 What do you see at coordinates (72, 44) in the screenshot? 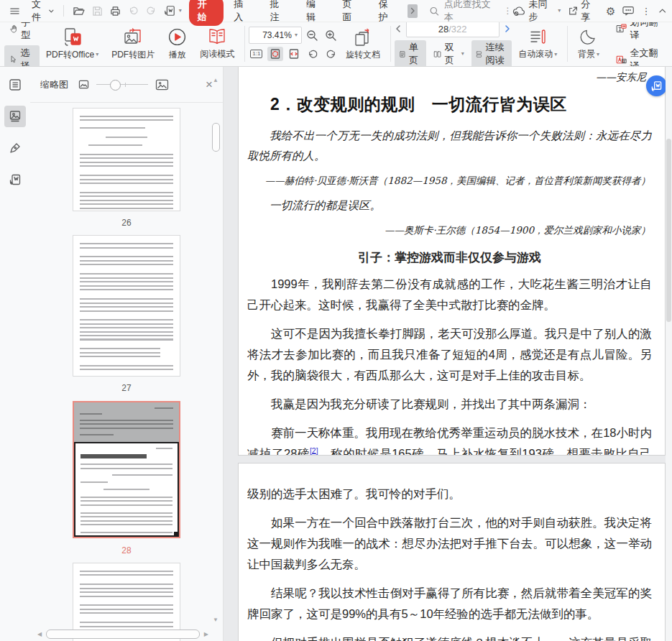
I see `pdf-to-office-button: PDF转Office▾` at bounding box center [72, 44].